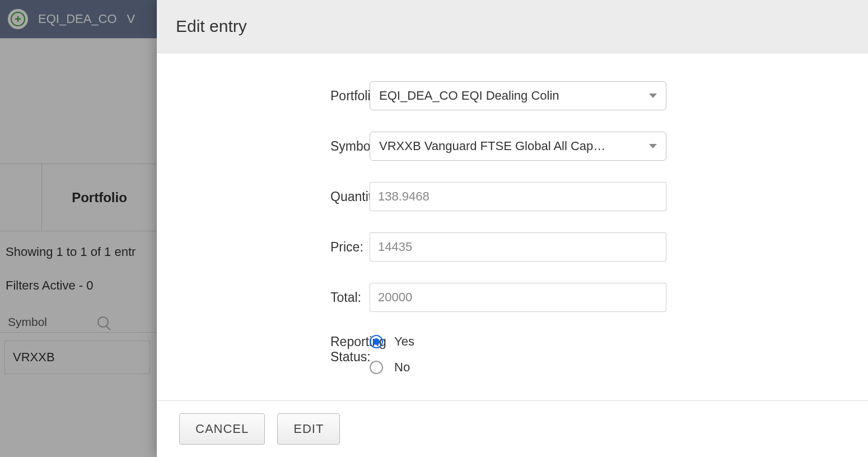  I want to click on modal-footer: CANCEL EDIT, so click(512, 429).